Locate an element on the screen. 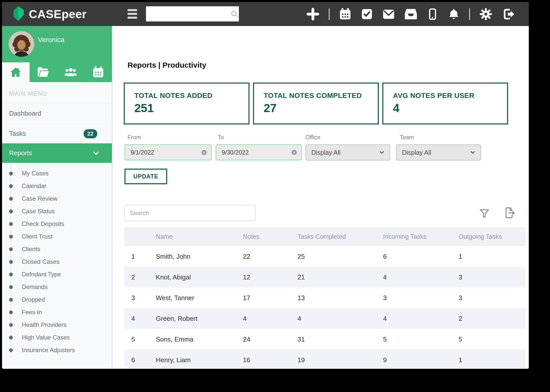  cell-name: Smith, John is located at coordinates (199, 256).